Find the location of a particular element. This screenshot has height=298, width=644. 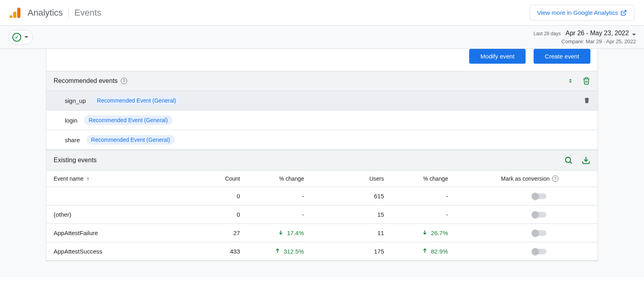

col-count: Count is located at coordinates (218, 179).